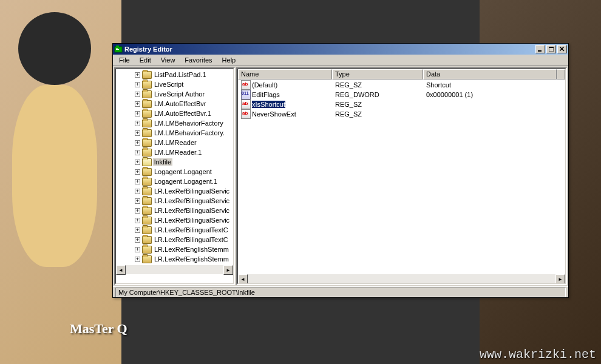 This screenshot has width=601, height=364. What do you see at coordinates (169, 84) in the screenshot?
I see `tree-item-label: LiveScript` at bounding box center [169, 84].